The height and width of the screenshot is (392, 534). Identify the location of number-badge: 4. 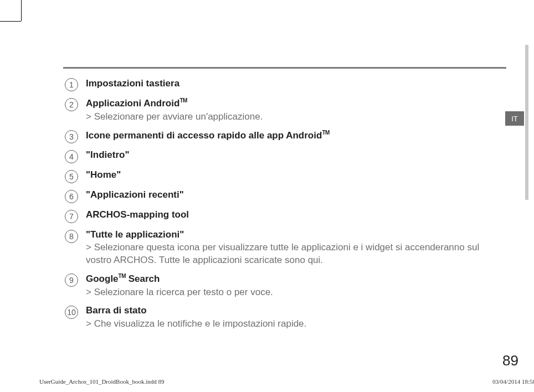
(71, 157).